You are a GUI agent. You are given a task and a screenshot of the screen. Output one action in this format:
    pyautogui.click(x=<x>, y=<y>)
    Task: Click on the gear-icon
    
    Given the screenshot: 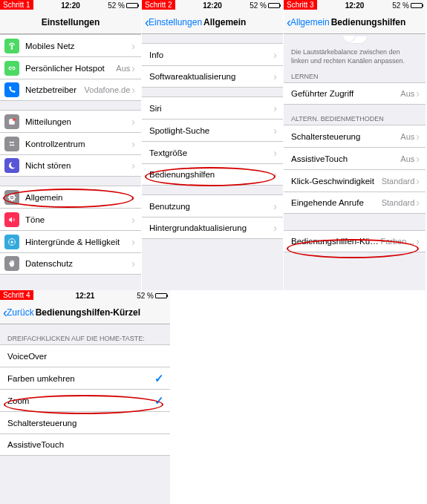 What is the action you would take?
    pyautogui.click(x=12, y=197)
    